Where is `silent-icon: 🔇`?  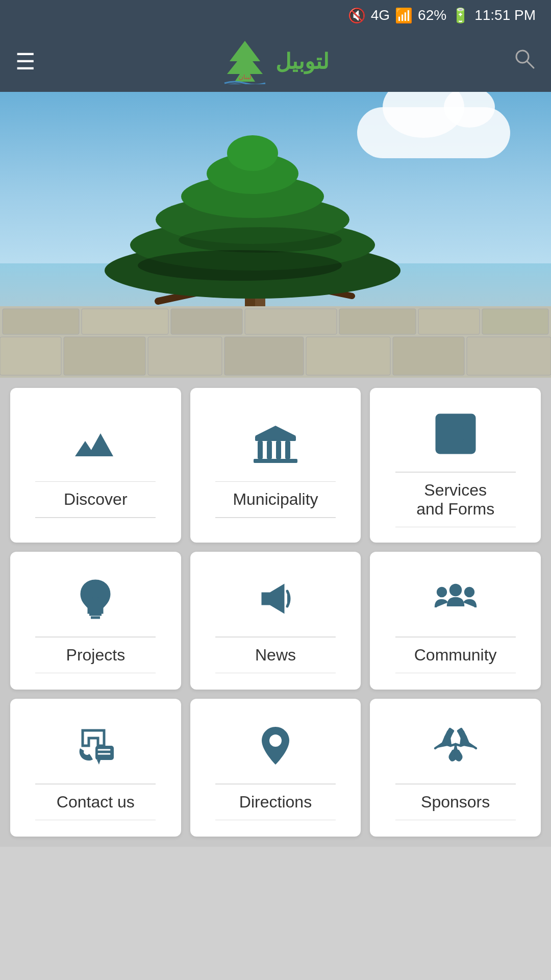
silent-icon: 🔇 is located at coordinates (357, 15).